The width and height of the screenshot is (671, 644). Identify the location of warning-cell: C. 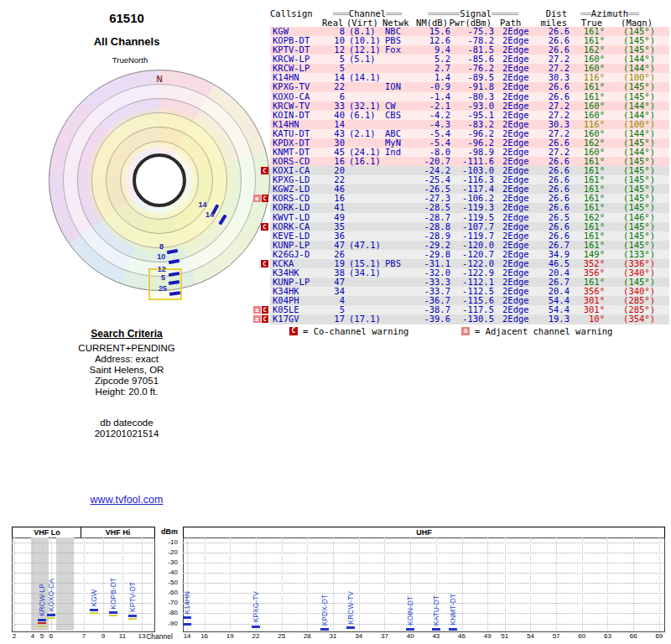
(262, 171).